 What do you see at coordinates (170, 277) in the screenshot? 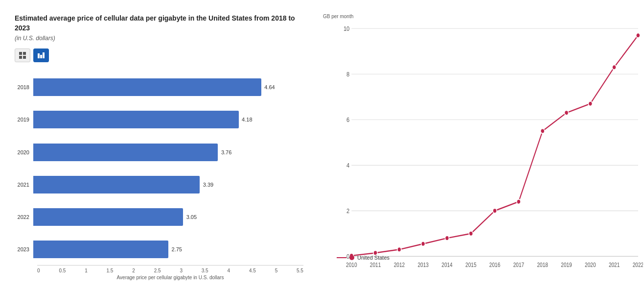
I see `x-axis-title: Average price per cellular gigabyte in U…` at bounding box center [170, 277].